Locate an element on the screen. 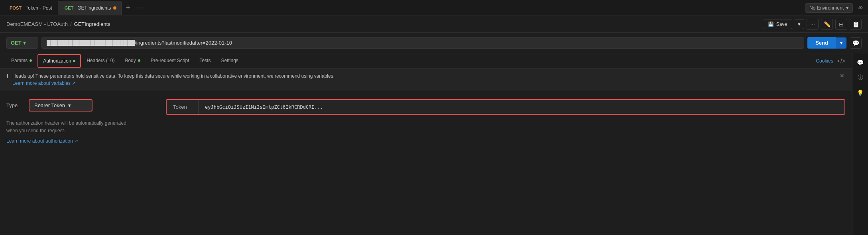 This screenshot has height=235, width=868. code-icon: </> is located at coordinates (841, 61).